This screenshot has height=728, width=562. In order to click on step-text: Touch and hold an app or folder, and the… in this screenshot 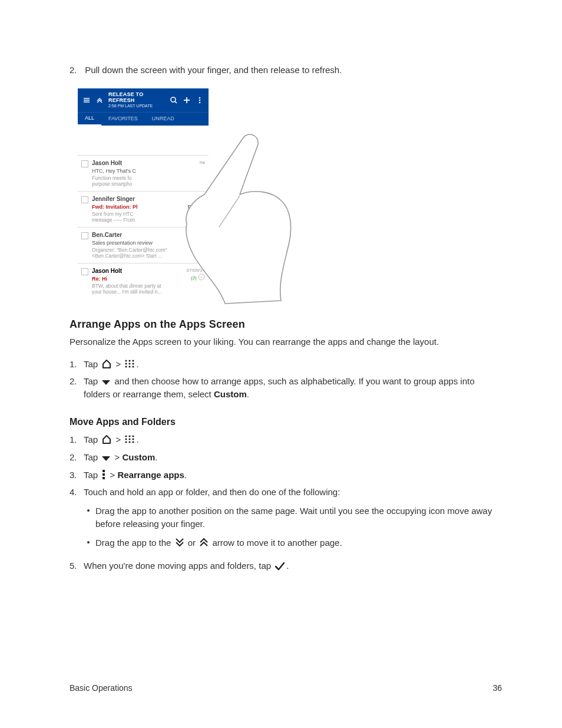, I will do `click(293, 520)`.